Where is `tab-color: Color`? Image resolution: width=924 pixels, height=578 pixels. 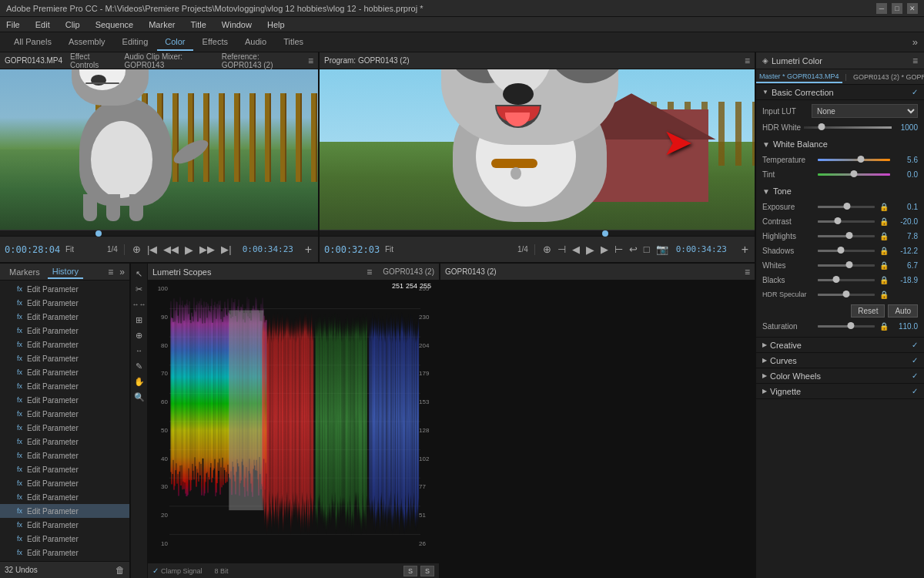 tab-color: Color is located at coordinates (175, 42).